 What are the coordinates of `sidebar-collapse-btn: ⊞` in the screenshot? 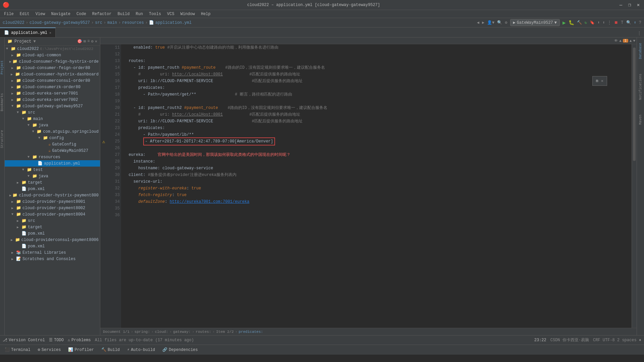 It's located at (85, 42).